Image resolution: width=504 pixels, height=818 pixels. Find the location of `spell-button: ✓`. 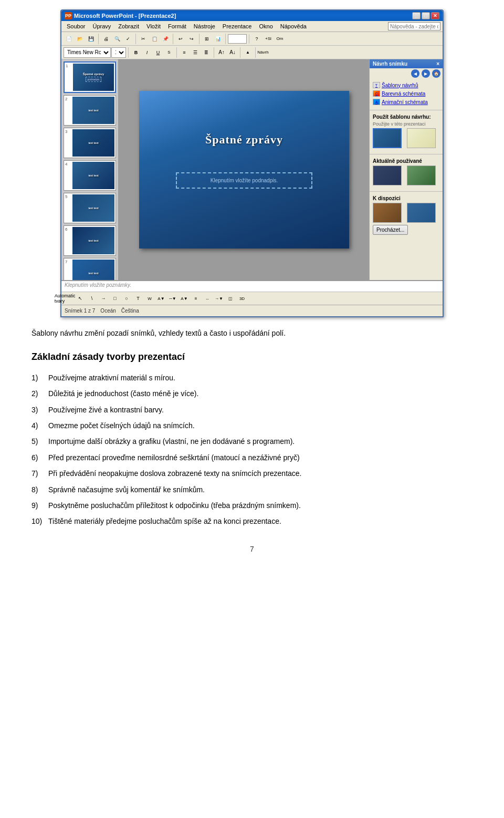

spell-button: ✓ is located at coordinates (128, 39).